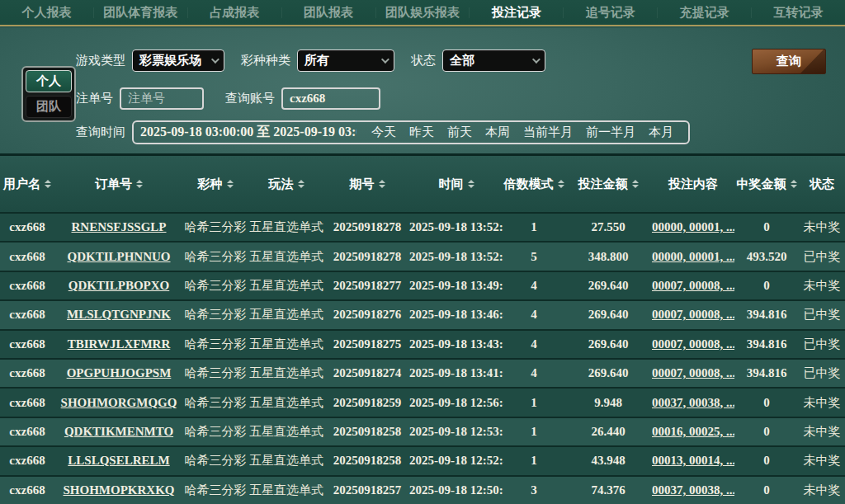 The height and width of the screenshot is (504, 845). I want to click on quick-range-7: 本月, so click(661, 132).